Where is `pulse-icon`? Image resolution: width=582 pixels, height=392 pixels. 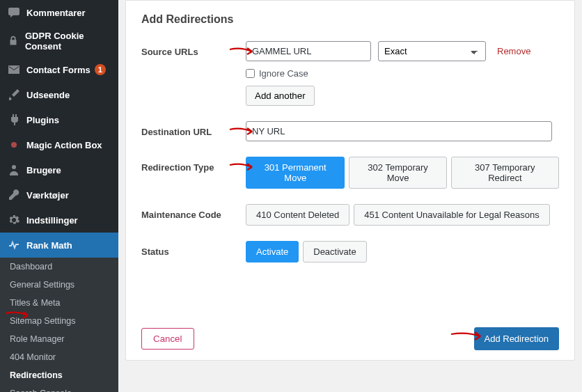 pulse-icon is located at coordinates (14, 245).